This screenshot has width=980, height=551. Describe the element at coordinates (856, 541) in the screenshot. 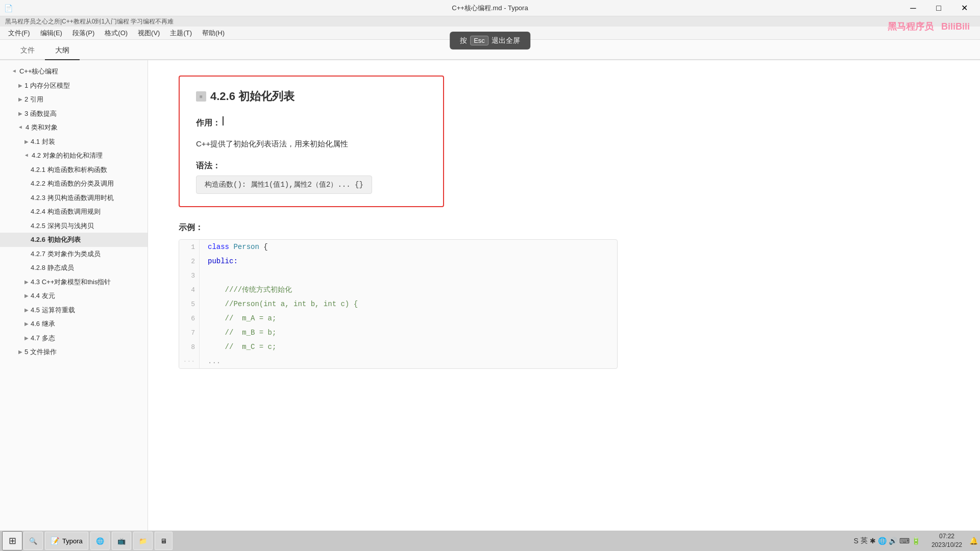

I see `sougou-icon: S` at that location.